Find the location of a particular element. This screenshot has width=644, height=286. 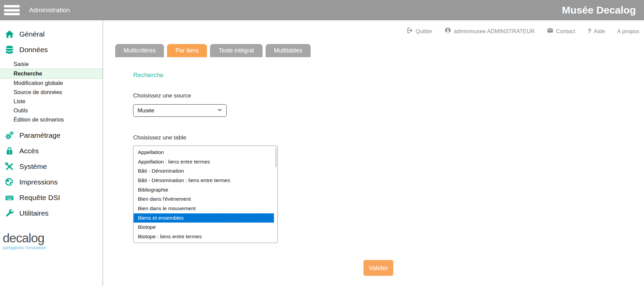

list-item: Bâti - Dénomination : liens entre termes is located at coordinates (204, 180).